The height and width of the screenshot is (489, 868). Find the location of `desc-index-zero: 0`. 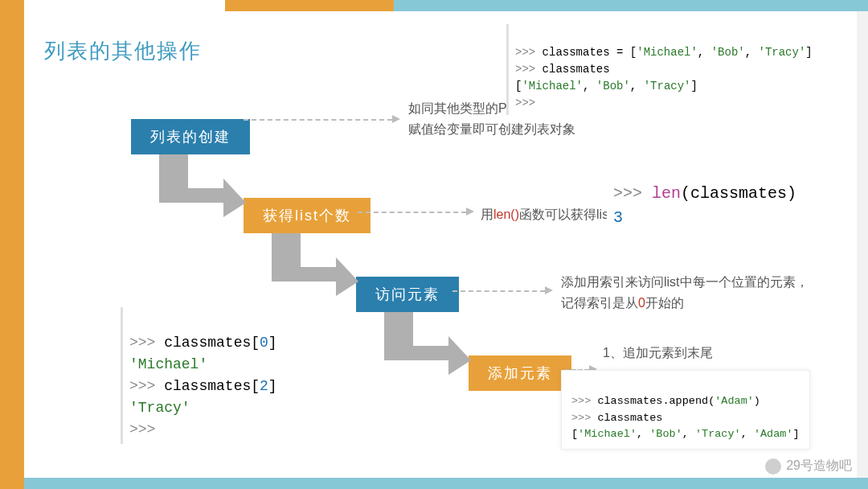

desc-index-zero: 0 is located at coordinates (641, 302).